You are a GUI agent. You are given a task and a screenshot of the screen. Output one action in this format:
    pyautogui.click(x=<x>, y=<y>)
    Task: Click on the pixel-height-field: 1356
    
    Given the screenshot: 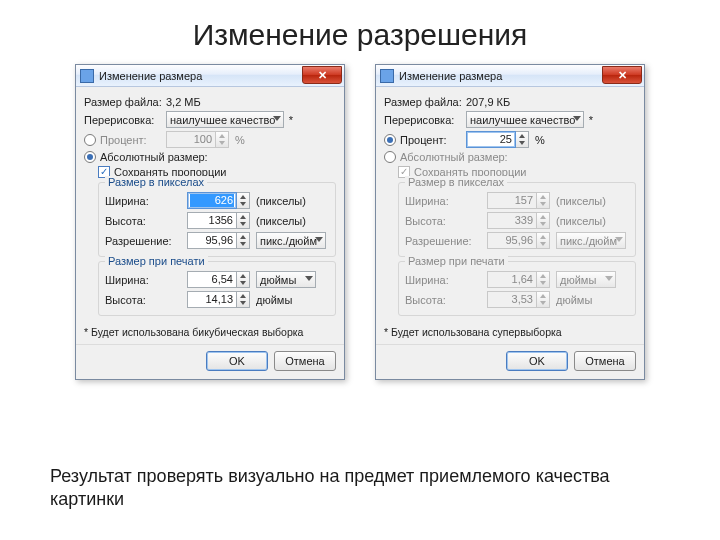 What is the action you would take?
    pyautogui.click(x=212, y=220)
    